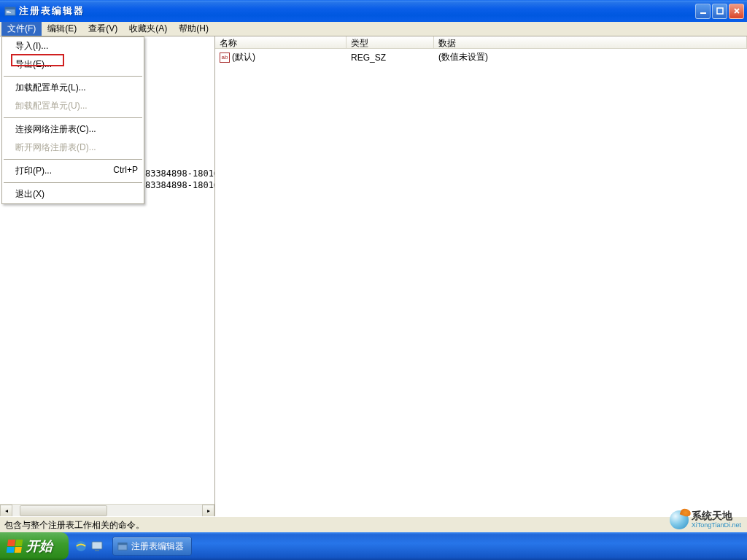  What do you see at coordinates (374, 524) in the screenshot?
I see `statusbar: 包含与整个注册表工作相关的命令。` at bounding box center [374, 524].